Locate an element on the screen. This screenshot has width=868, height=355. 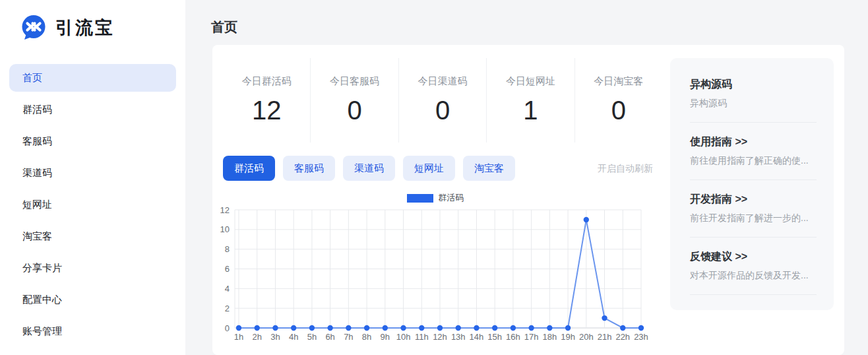
x-tick-label: 8h is located at coordinates (367, 337).